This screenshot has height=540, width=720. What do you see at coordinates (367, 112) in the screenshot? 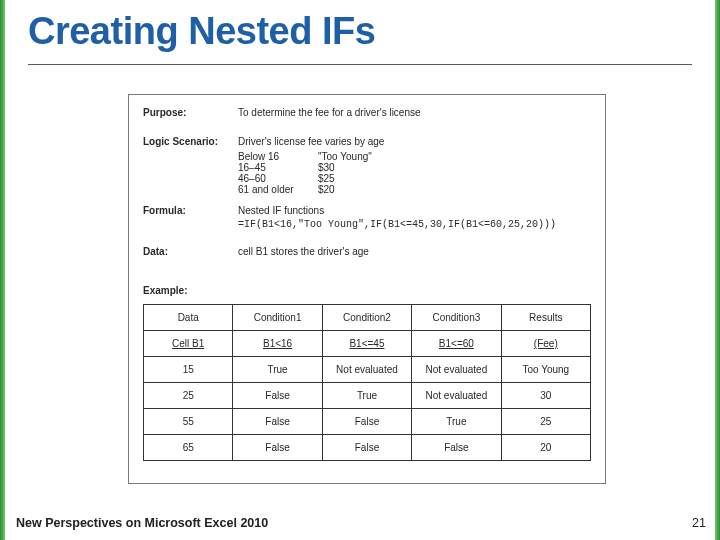
I see `purpose-row: Purpose: To determine the fee for a driv…` at bounding box center [367, 112].